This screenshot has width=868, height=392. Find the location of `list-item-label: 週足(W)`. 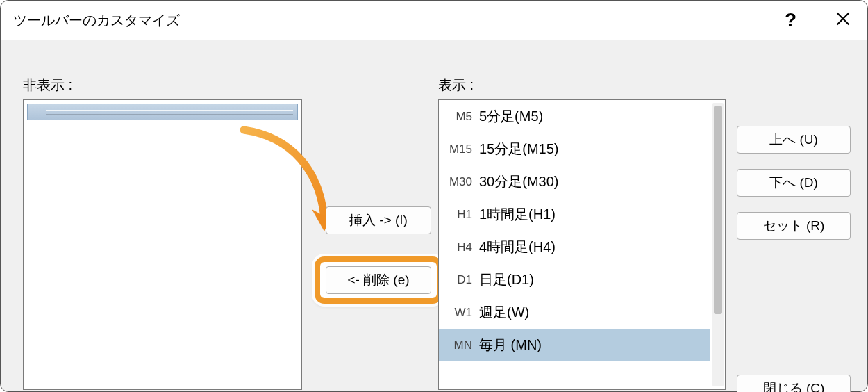

list-item-label: 週足(W) is located at coordinates (594, 313).